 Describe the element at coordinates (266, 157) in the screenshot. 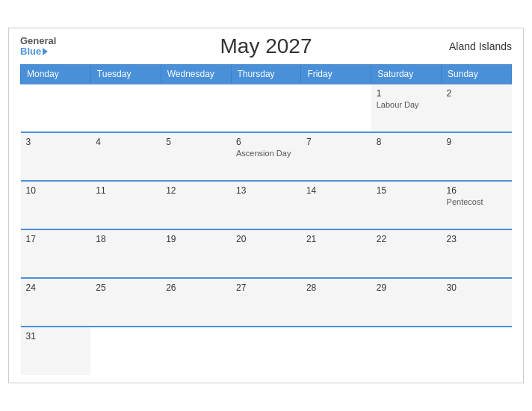

I see `calendar-week-row: 3456Ascension Day789` at that location.